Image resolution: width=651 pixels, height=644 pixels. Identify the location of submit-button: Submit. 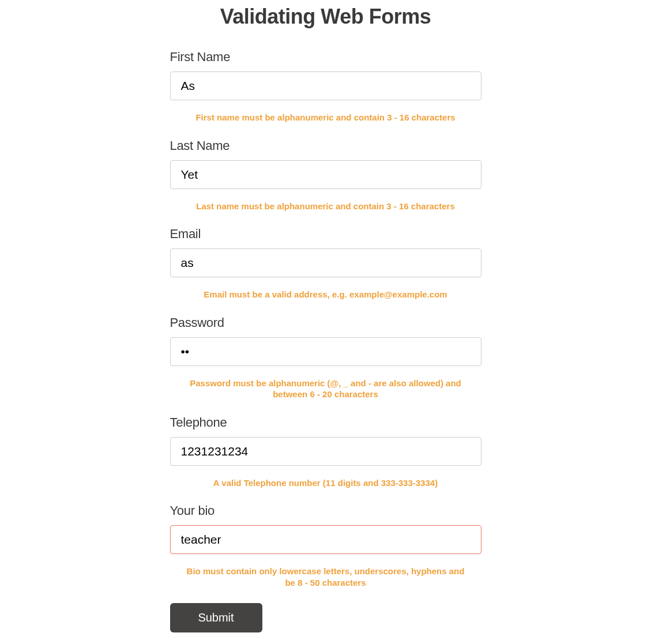
(216, 618).